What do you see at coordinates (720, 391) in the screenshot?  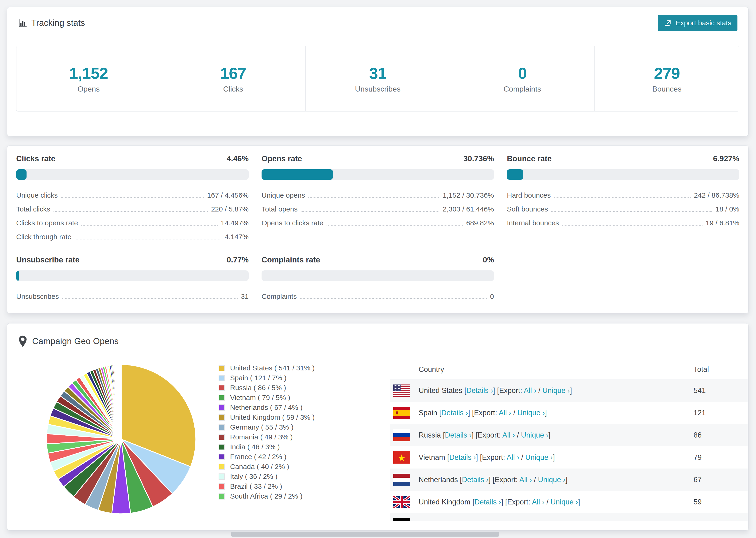 I see `country-total: 541` at bounding box center [720, 391].